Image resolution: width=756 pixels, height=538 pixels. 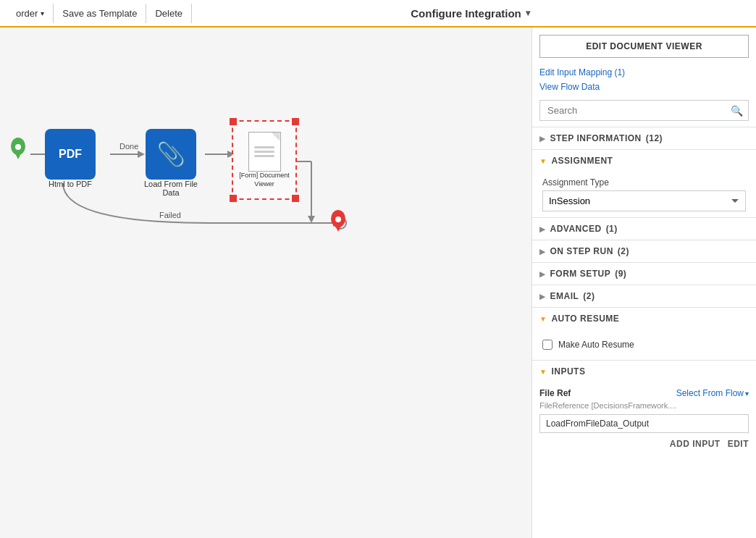 What do you see at coordinates (644, 251) in the screenshot?
I see `on-step-run-section: ▶ ON STEP RUN (2)` at bounding box center [644, 251].